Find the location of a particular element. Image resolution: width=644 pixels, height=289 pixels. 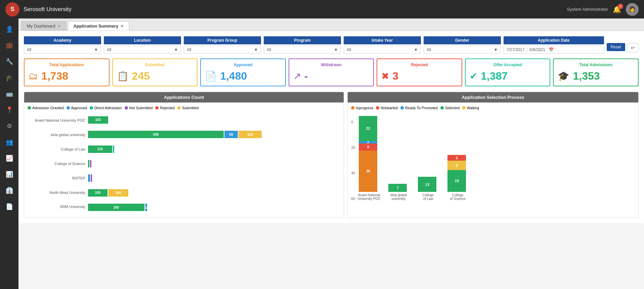

card-total: Total Applications 🗂 1,738 is located at coordinates (67, 73).